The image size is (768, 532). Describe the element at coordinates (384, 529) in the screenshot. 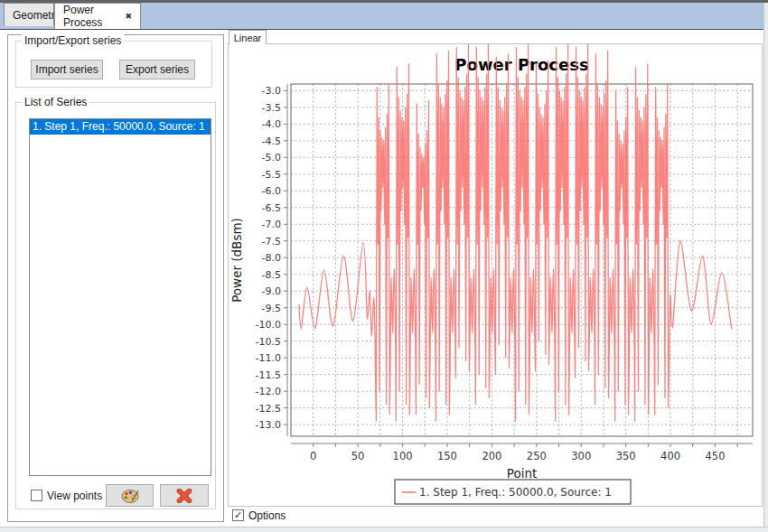

I see `window-bottom-edge` at that location.